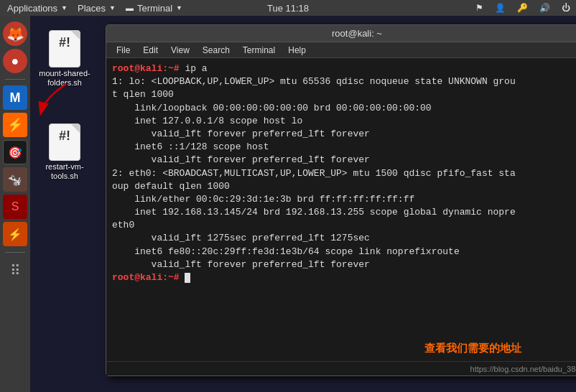  I want to click on terminal-line-16: valid_lft forever preferred_lft forever, so click(344, 265).